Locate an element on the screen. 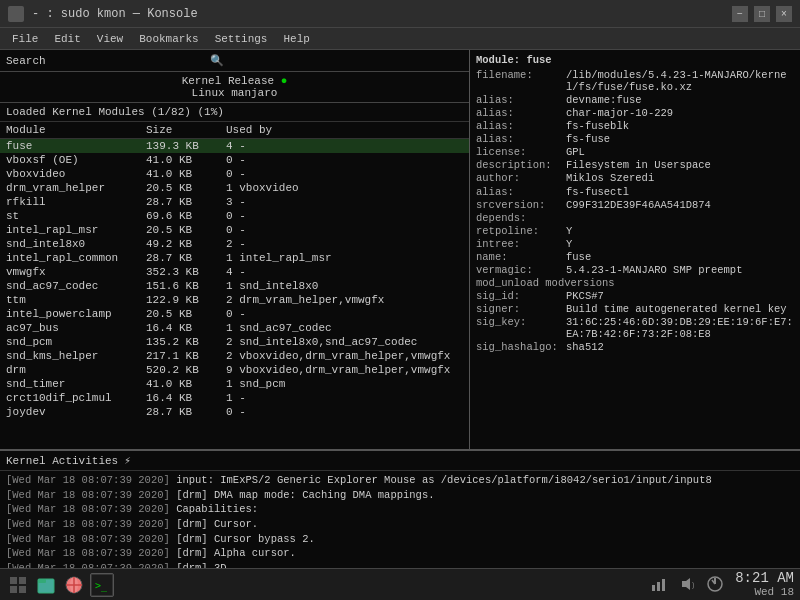 The width and height of the screenshot is (800, 600). table-row: intel_powerclamp 20.5 KB 0 - is located at coordinates (234, 314).